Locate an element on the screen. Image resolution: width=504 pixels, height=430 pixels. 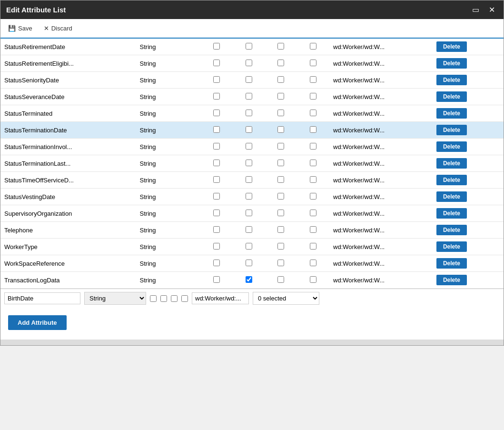
restore-button: ▭ is located at coordinates (476, 10).